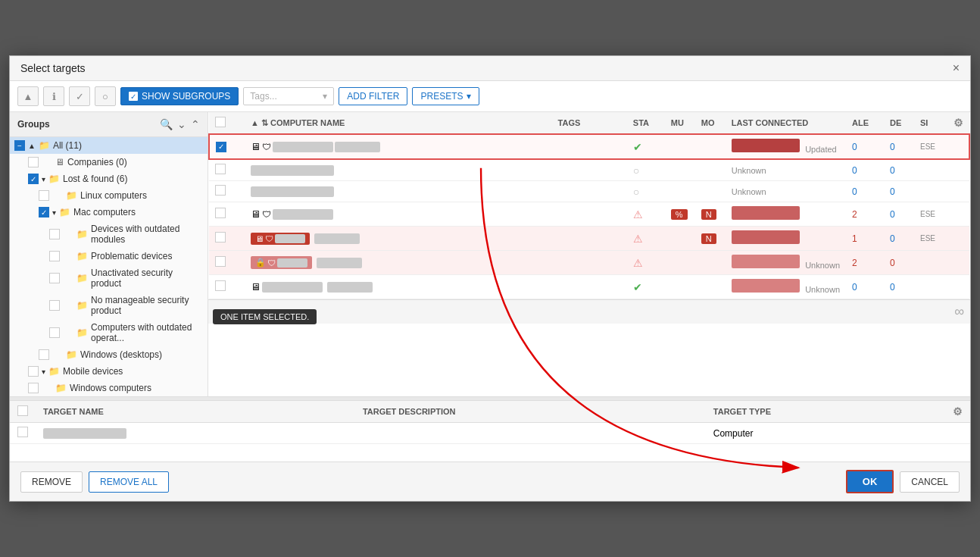  I want to click on search-icon: 🔍, so click(167, 124).